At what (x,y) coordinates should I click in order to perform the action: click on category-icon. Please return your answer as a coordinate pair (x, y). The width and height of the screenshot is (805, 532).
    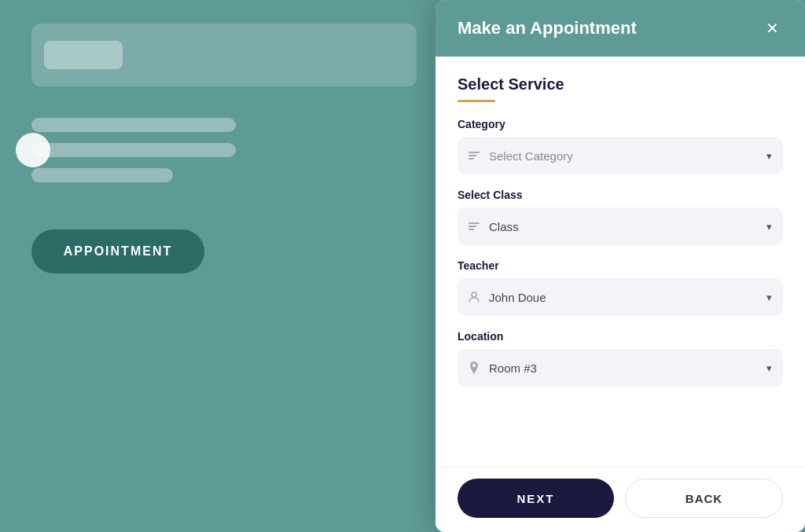
    Looking at the image, I should click on (474, 156).